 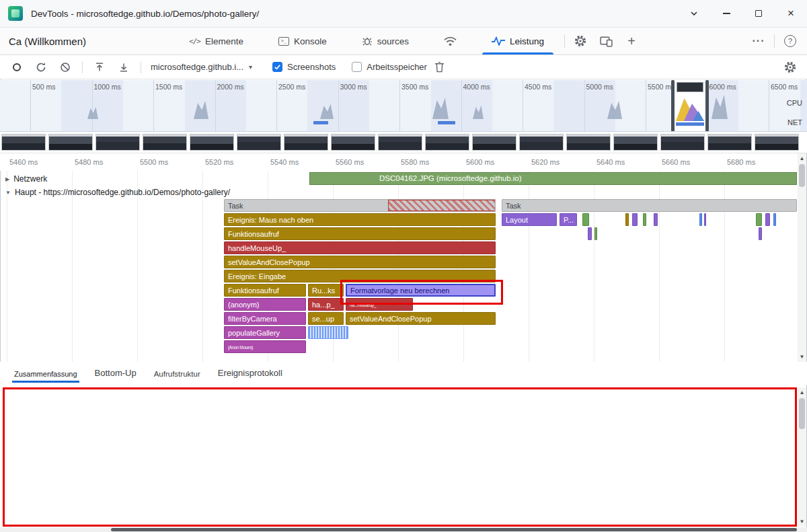 I want to click on summary-scrollbar: ▲ ▼, so click(x=802, y=457).